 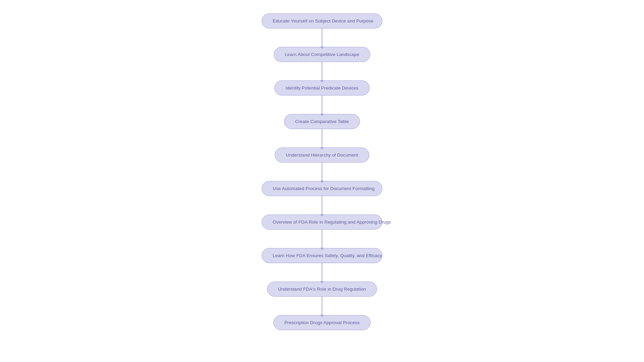 I want to click on node-9: Understand FDA's Role in Drug Regulation, so click(x=322, y=289).